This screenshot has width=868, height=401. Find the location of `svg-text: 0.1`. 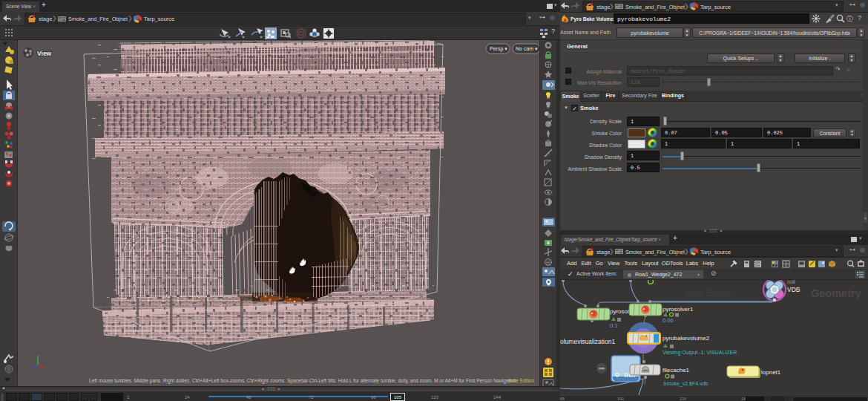

svg-text: 0.1 is located at coordinates (614, 325).